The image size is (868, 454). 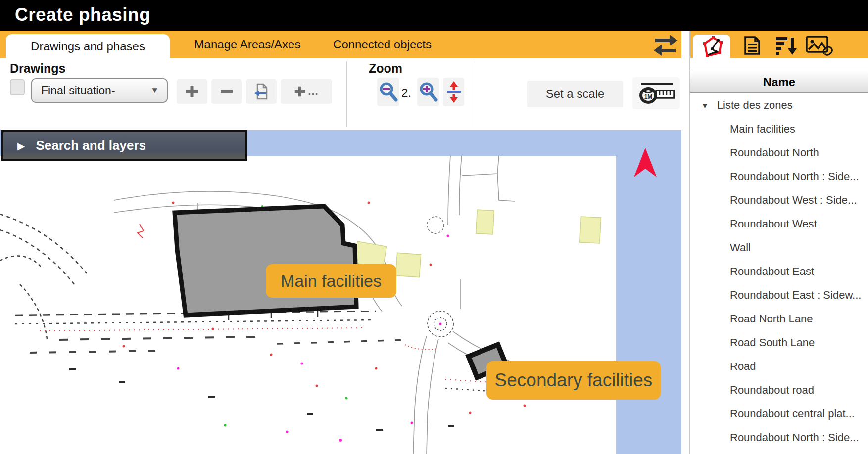 What do you see at coordinates (340, 45) in the screenshot?
I see `main-tab-bar: Drawings and phases Manage Areas/Axes sh…` at bounding box center [340, 45].